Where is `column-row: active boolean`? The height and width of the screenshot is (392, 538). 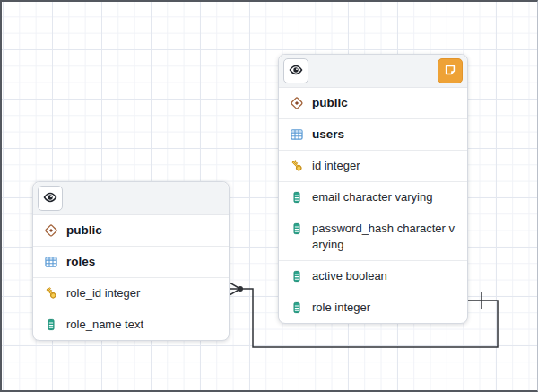 column-row: active boolean is located at coordinates (373, 276).